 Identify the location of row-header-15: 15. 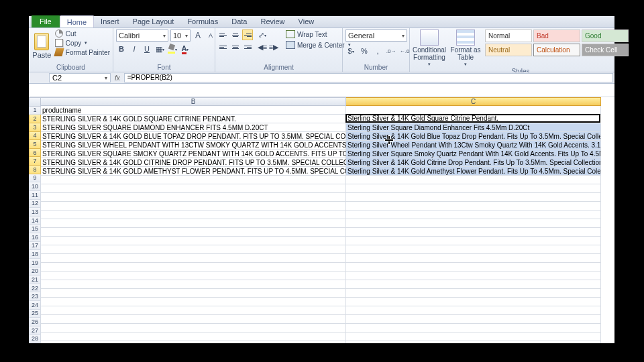
(35, 229).